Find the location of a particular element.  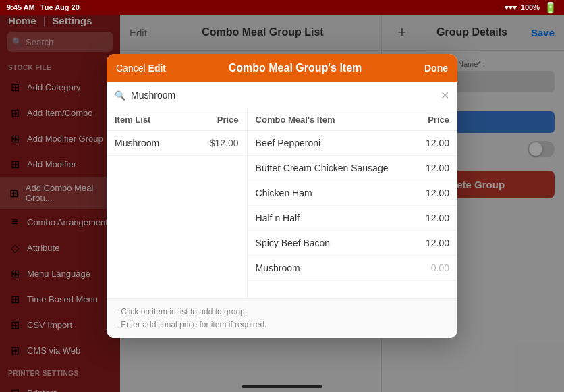

modal-edit-button: Edit is located at coordinates (157, 68).